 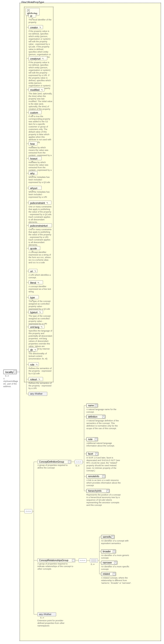 What do you see at coordinates (40, 102) in the screenshot?
I see `attr-desc: The date (and, optionally, the time) whe…` at bounding box center [40, 102].